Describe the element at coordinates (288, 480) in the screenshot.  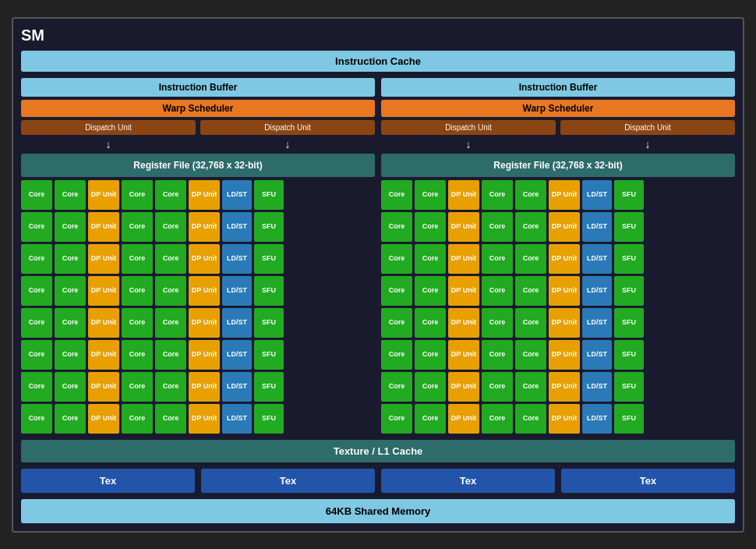
I see `tex-unit-2: Tex` at that location.